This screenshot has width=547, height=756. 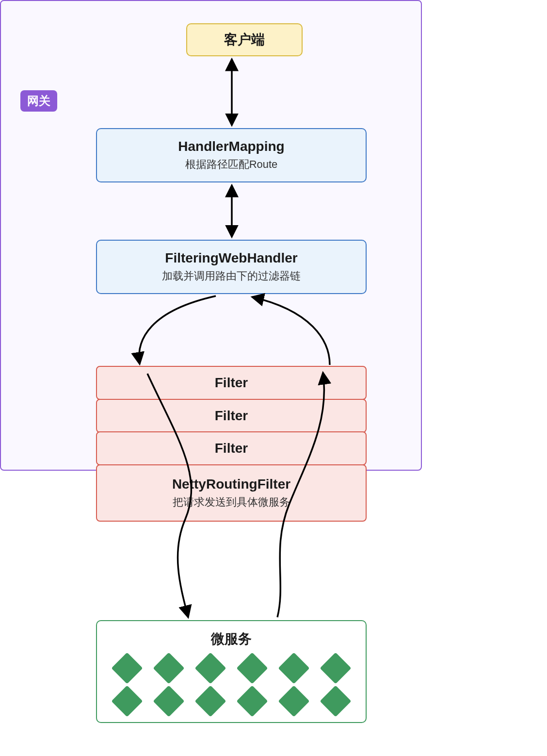 What do you see at coordinates (231, 493) in the screenshot?
I see `netty-routing-filter-row: NettyRoutingFilter 把请求发送到具体微服务` at bounding box center [231, 493].